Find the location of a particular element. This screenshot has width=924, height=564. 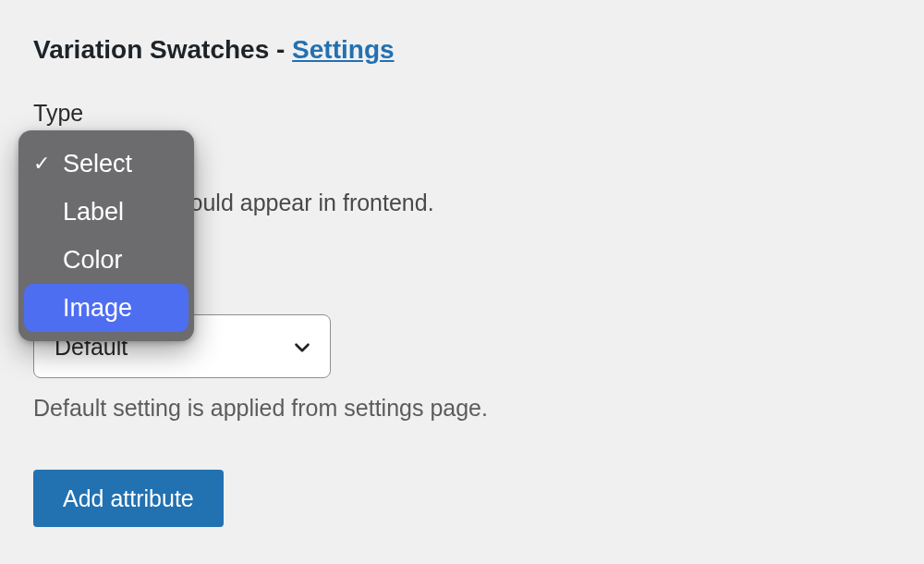

settings-link: Settings is located at coordinates (343, 50).